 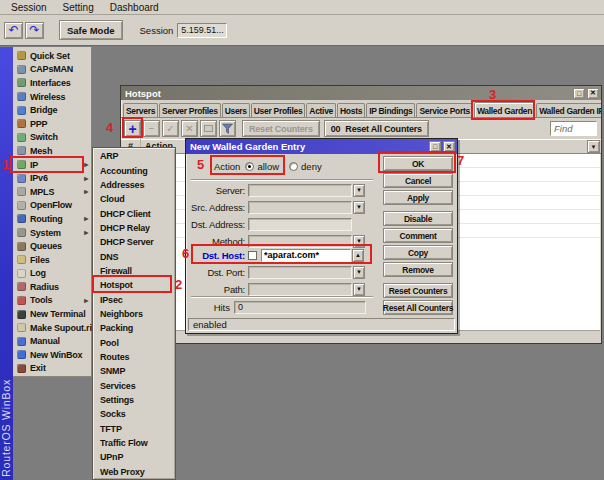 I want to click on find-input, so click(x=574, y=128).